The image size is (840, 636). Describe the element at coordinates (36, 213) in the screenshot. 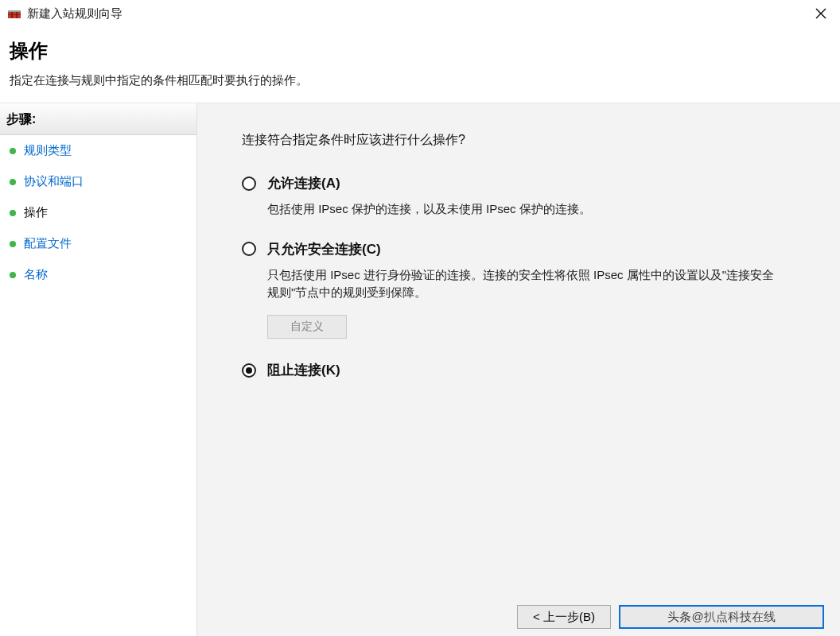

I see `step-label: 操作` at that location.